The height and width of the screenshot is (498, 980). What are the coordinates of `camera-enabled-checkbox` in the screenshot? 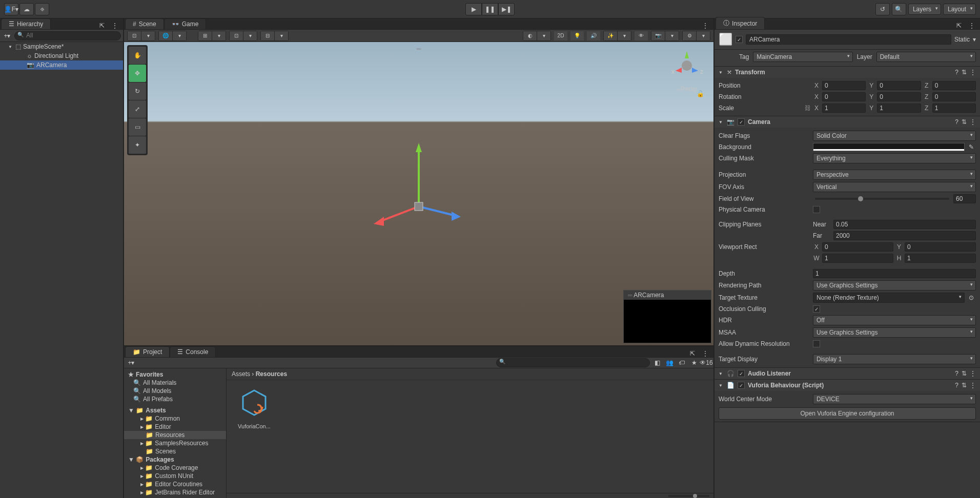 It's located at (741, 122).